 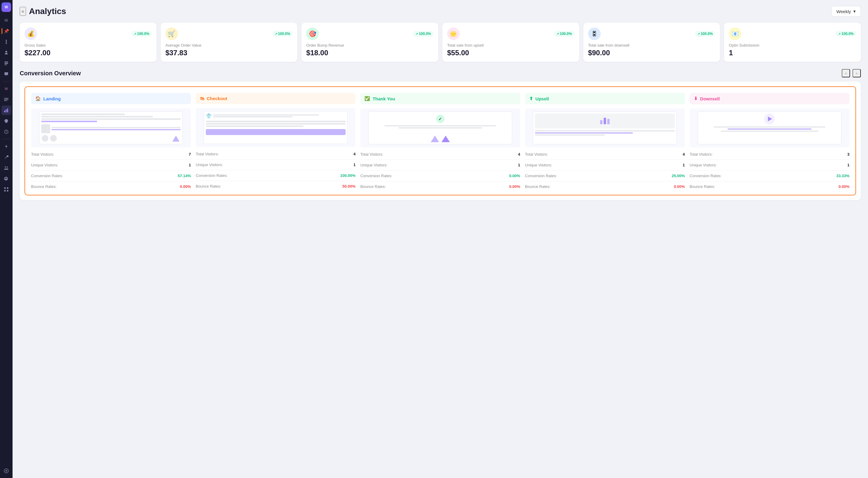 What do you see at coordinates (605, 167) in the screenshot?
I see `funnel-stat-unique-visitors-upsell: Unique Visitors: 1` at bounding box center [605, 167].